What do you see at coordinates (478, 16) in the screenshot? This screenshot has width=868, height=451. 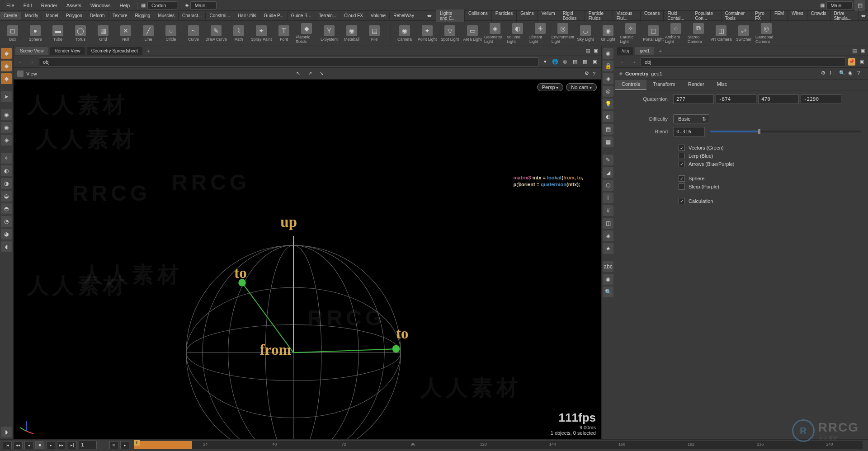 I see `shelf-tab: Collisions` at bounding box center [478, 16].